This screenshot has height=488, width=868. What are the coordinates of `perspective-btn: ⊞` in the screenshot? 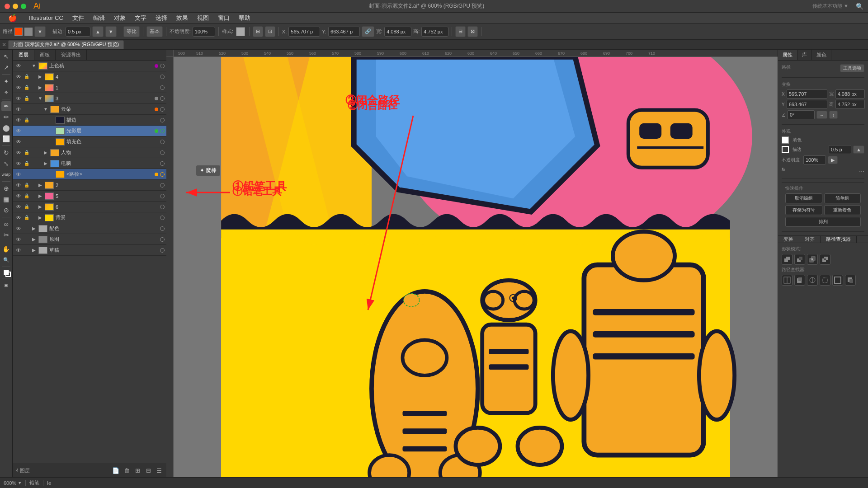 It's located at (258, 32).